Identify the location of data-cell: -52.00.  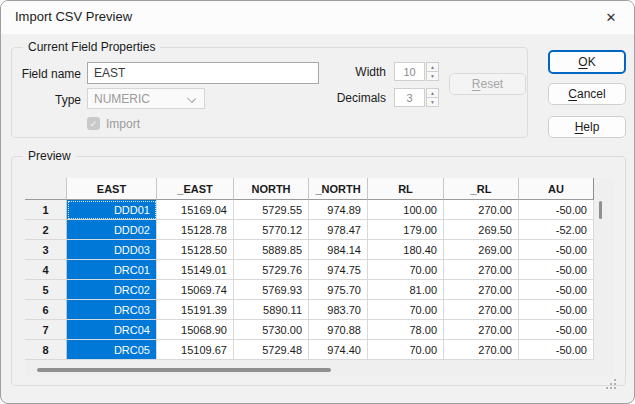
(556, 230).